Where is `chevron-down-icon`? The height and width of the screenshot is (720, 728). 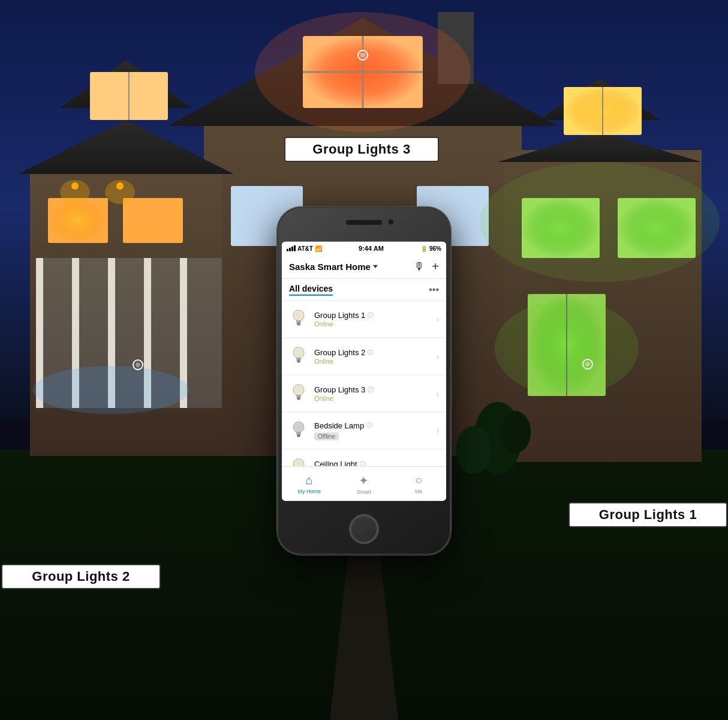
chevron-down-icon is located at coordinates (375, 266).